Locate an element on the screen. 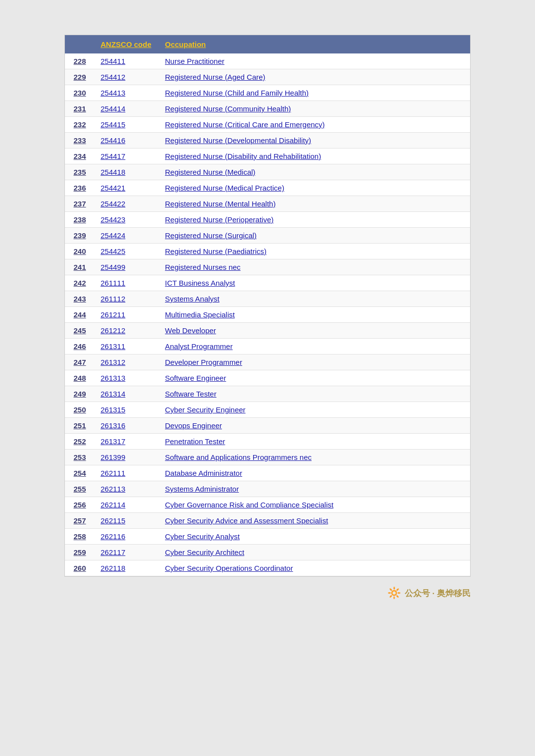 The image size is (535, 756). row-number: 239 is located at coordinates (80, 236).